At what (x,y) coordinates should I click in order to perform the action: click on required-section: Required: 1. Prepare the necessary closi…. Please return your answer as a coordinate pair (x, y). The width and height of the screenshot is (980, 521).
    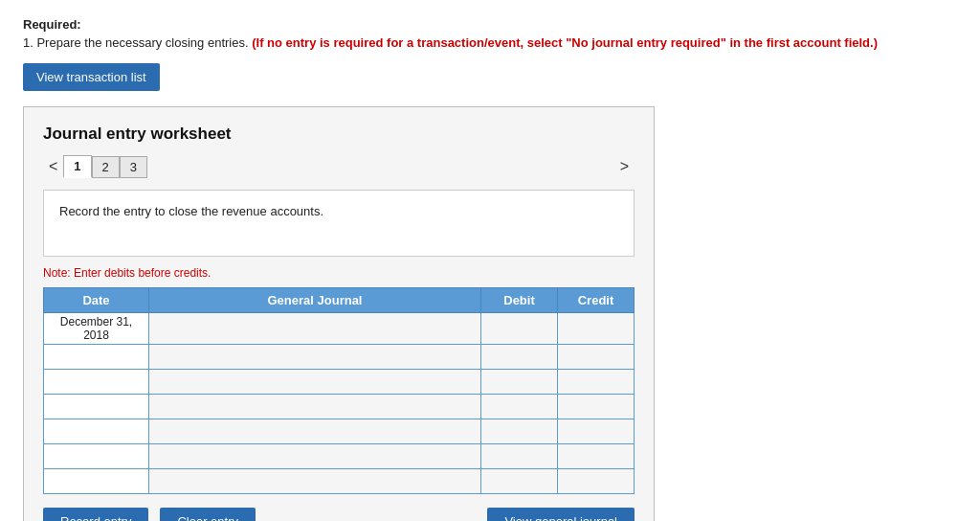
    Looking at the image, I should click on (490, 34).